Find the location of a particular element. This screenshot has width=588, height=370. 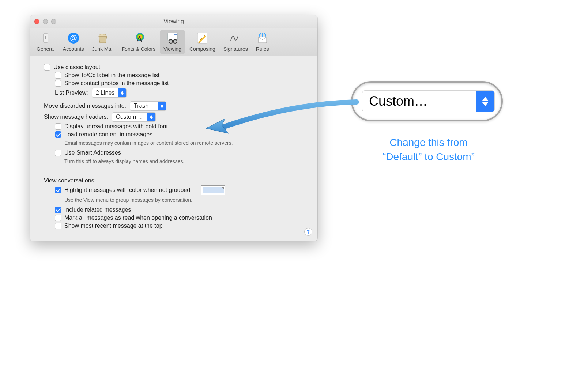

tab-composing: Composing is located at coordinates (203, 42).